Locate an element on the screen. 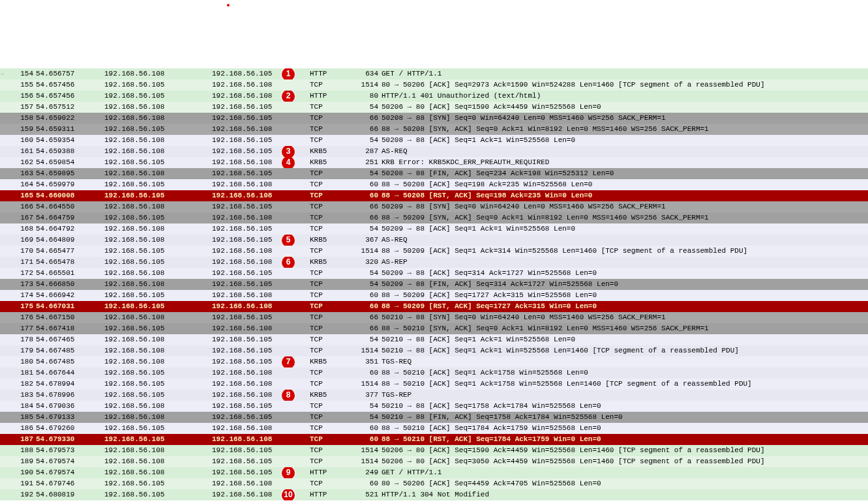  packet-row: 18854.679573192.168.56.108192.168.56.105… is located at coordinates (434, 451).